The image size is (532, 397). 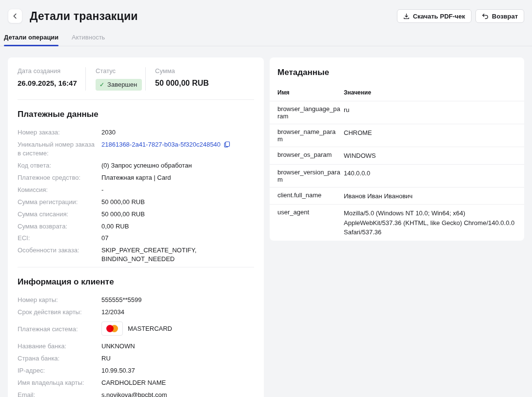 I want to click on status-value: Завершен, so click(x=122, y=85).